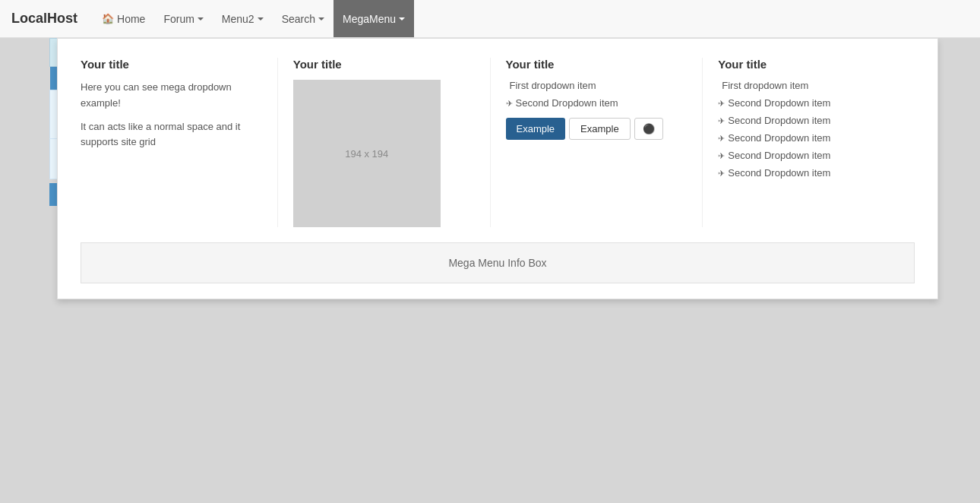  I want to click on example-icon-button: ⚫, so click(649, 129).